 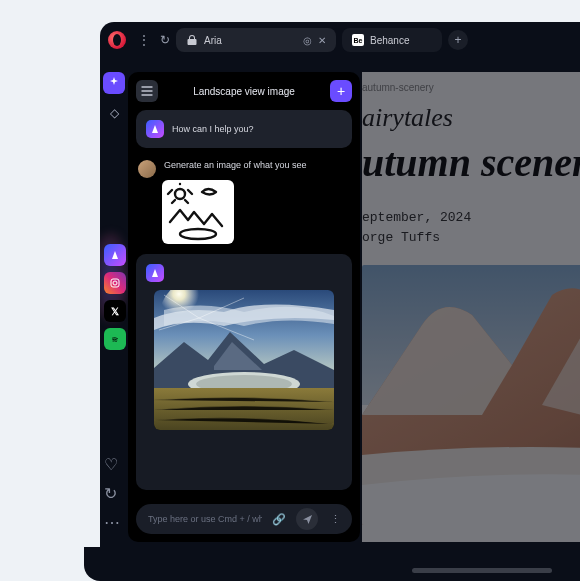 What do you see at coordinates (482, 570) in the screenshot?
I see `home-indicator` at bounding box center [482, 570].